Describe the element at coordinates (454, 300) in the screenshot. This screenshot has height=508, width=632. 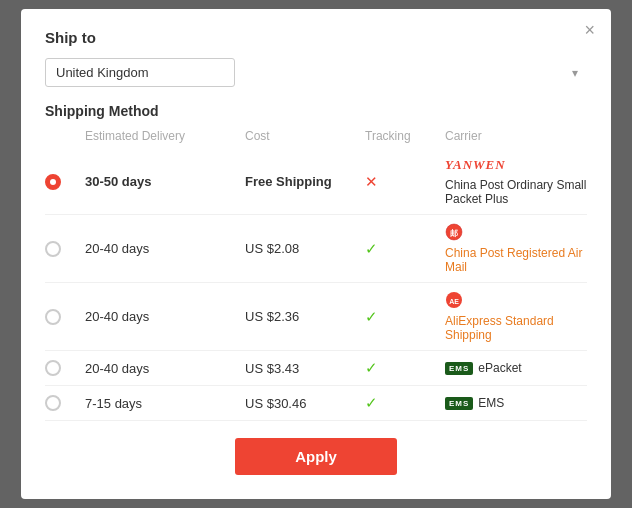
I see `aliexpress-icon: AE` at that location.